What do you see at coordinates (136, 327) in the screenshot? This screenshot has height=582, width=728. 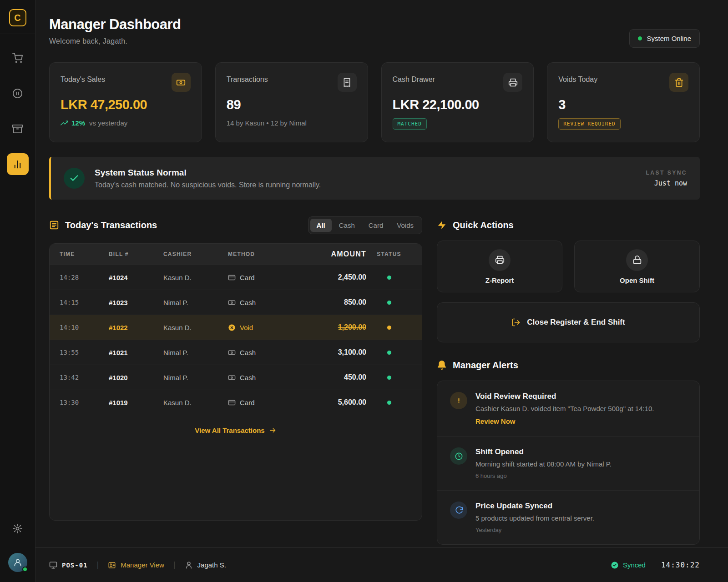 I see `row-bill: #1022` at bounding box center [136, 327].